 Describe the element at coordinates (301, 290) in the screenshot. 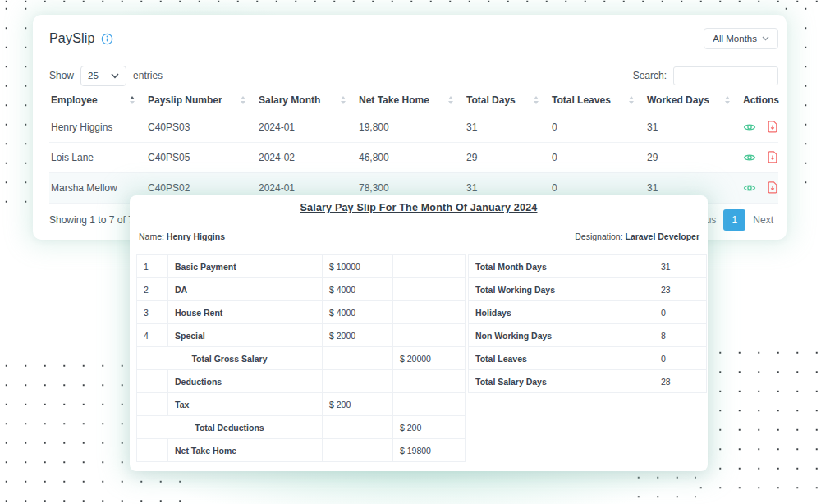

I see `earning-row: 2 DA $ 4000` at that location.